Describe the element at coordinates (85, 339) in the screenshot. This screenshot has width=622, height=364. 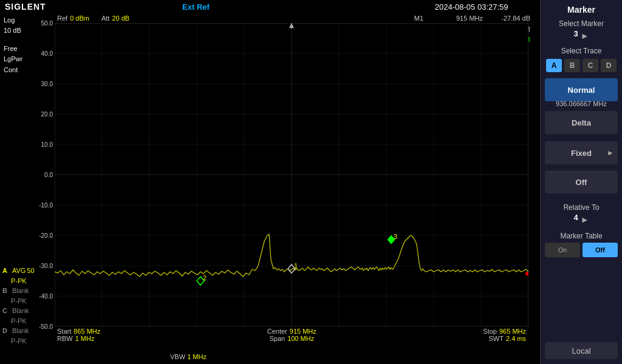
I see `rbw-value: 1 MHz` at that location.